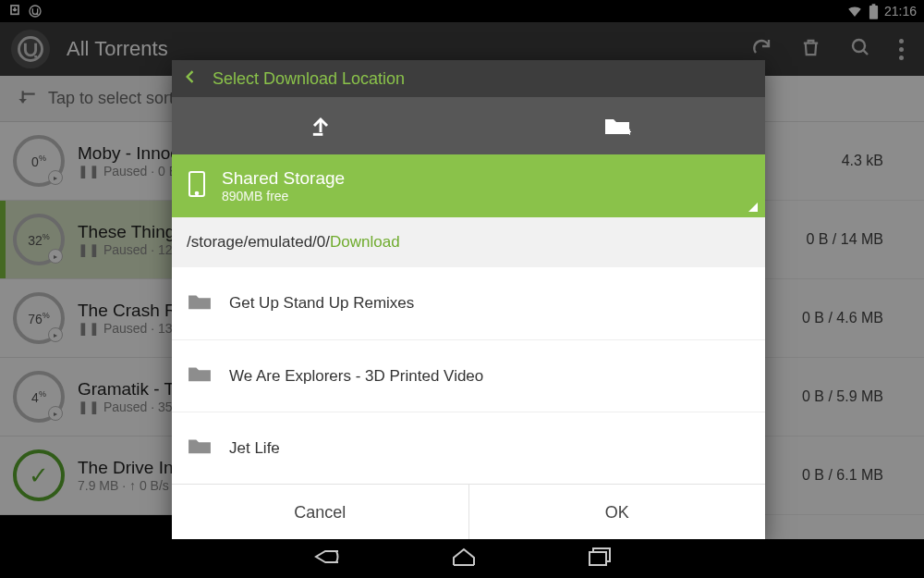 This screenshot has height=578, width=924. I want to click on storage-free: 890MB free, so click(283, 196).